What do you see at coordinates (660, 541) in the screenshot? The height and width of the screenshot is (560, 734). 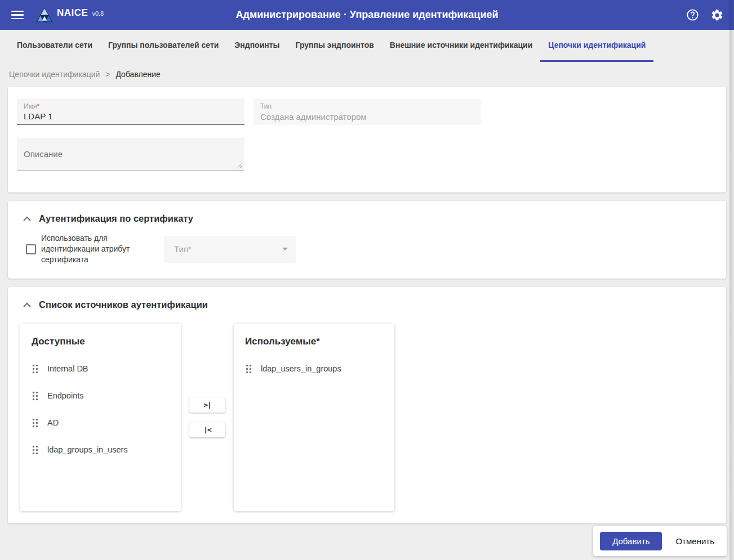 I see `form-actions: Добавить Отменить` at bounding box center [660, 541].